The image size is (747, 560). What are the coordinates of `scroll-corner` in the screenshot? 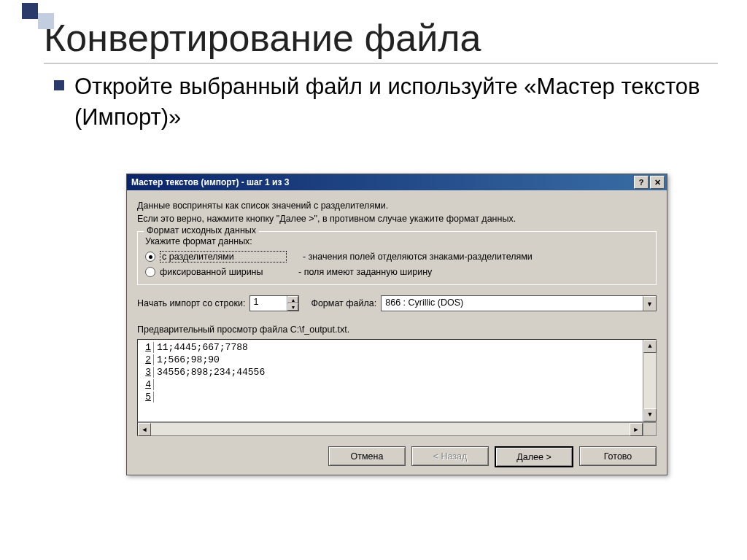 It's located at (649, 429).